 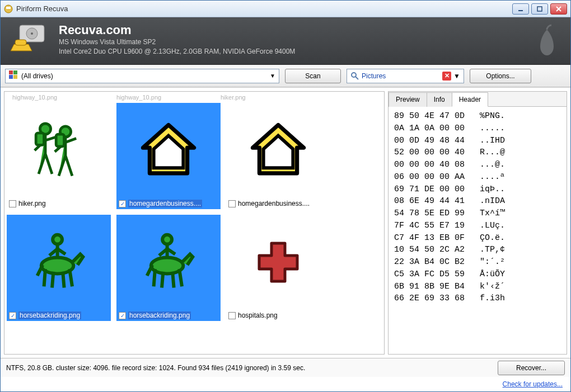 What do you see at coordinates (278, 315) in the screenshot?
I see `thumbnail-label-row: hospitals.png` at bounding box center [278, 315].